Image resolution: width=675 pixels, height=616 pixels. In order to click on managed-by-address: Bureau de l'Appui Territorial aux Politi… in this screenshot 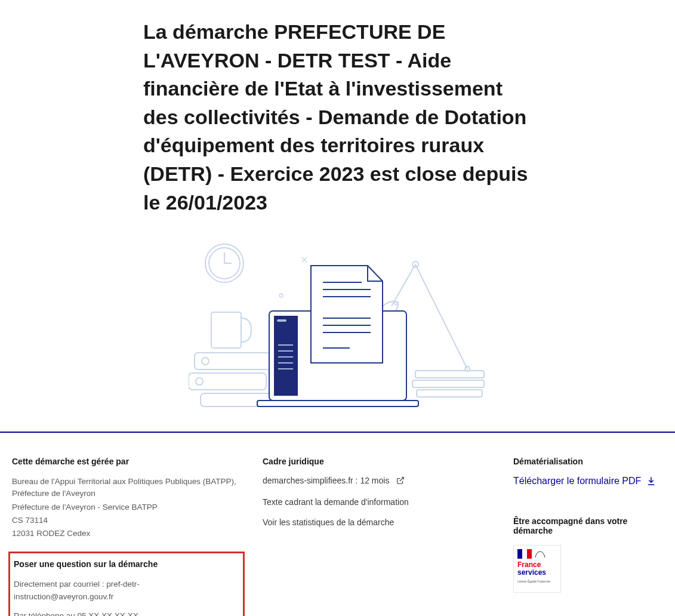, I will do `click(128, 507)`.